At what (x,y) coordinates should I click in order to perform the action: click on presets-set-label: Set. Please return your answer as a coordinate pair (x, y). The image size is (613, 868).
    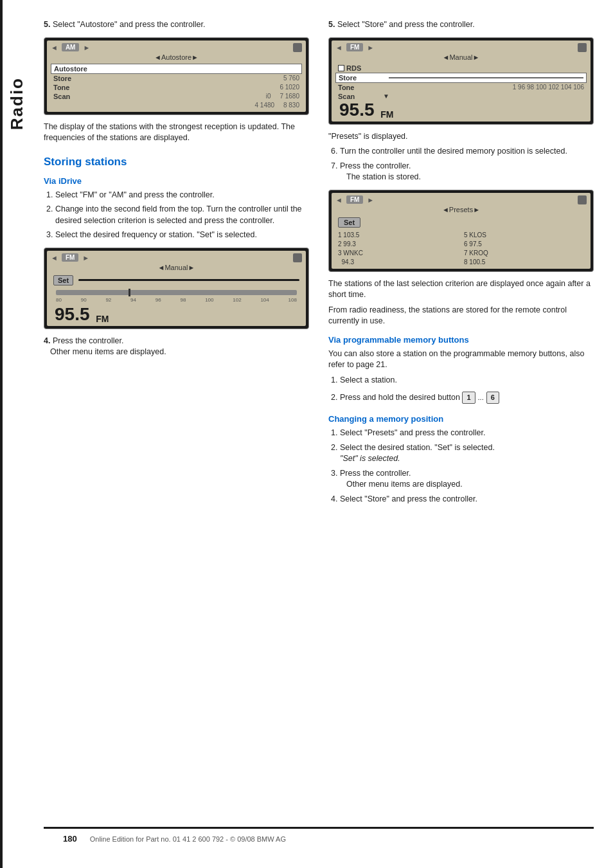
    Looking at the image, I should click on (350, 222).